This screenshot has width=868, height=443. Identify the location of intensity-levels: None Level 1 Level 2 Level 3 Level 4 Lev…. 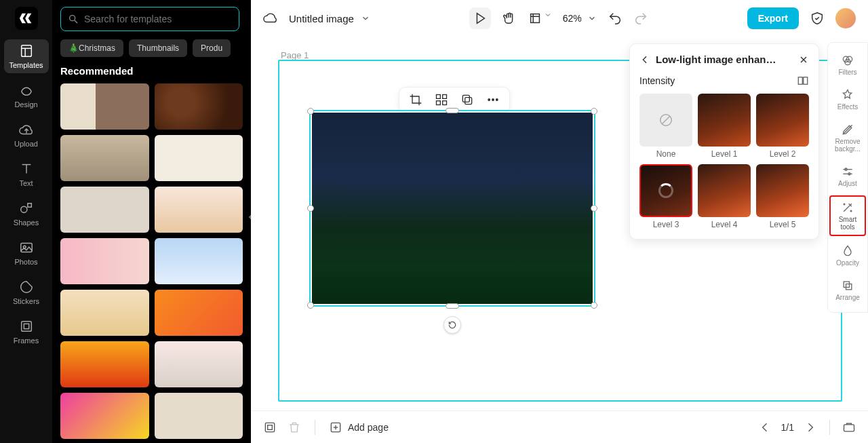
(724, 161).